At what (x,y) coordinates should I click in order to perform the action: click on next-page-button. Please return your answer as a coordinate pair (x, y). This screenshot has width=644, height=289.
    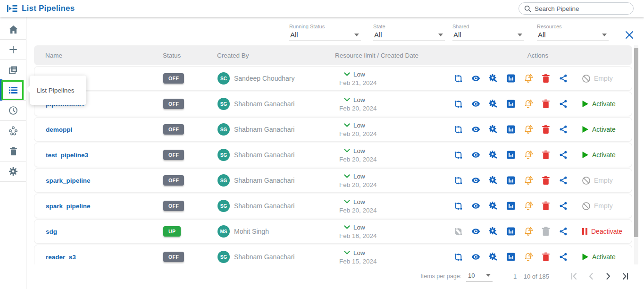
    Looking at the image, I should click on (608, 277).